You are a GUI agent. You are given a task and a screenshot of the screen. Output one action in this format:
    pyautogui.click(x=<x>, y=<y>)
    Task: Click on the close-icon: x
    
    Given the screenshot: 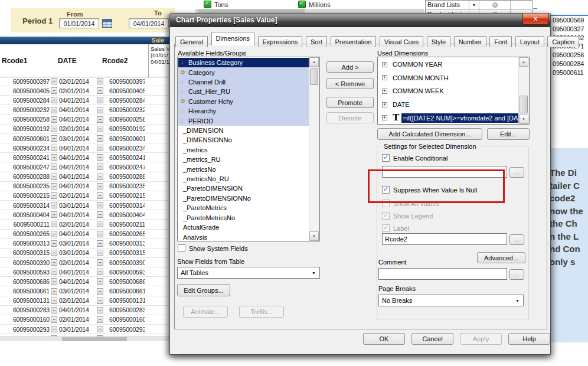 What is the action you would take?
    pyautogui.click(x=535, y=19)
    